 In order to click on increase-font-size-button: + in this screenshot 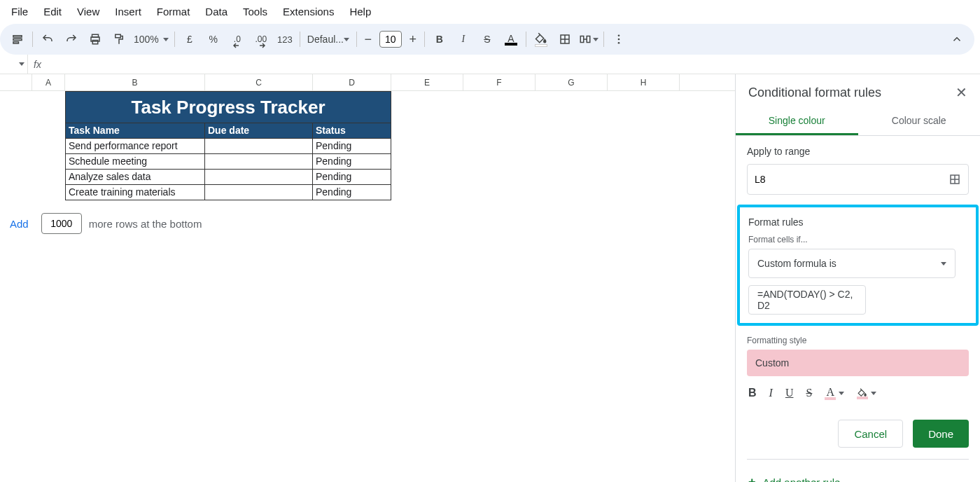, I will do `click(413, 39)`.